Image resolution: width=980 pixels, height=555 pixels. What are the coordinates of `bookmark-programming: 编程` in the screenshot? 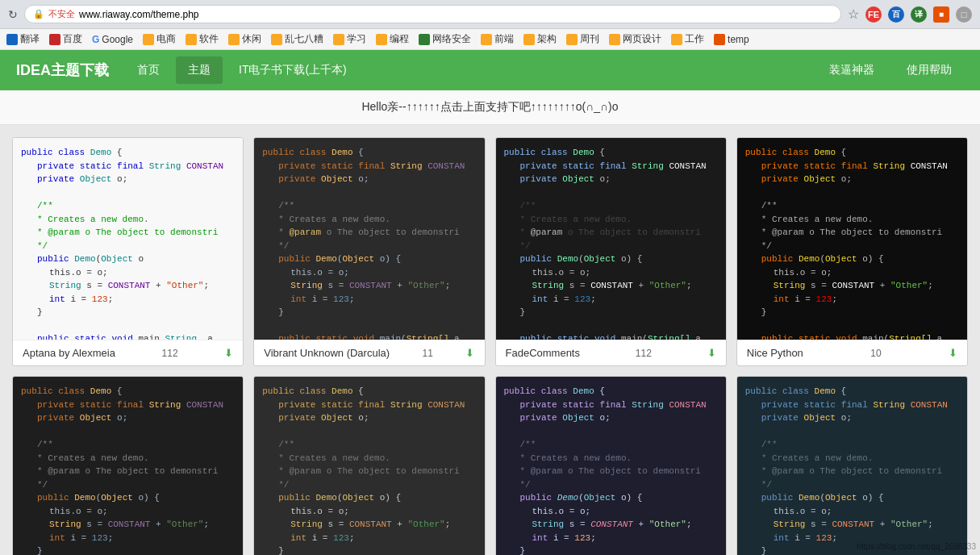 It's located at (392, 39).